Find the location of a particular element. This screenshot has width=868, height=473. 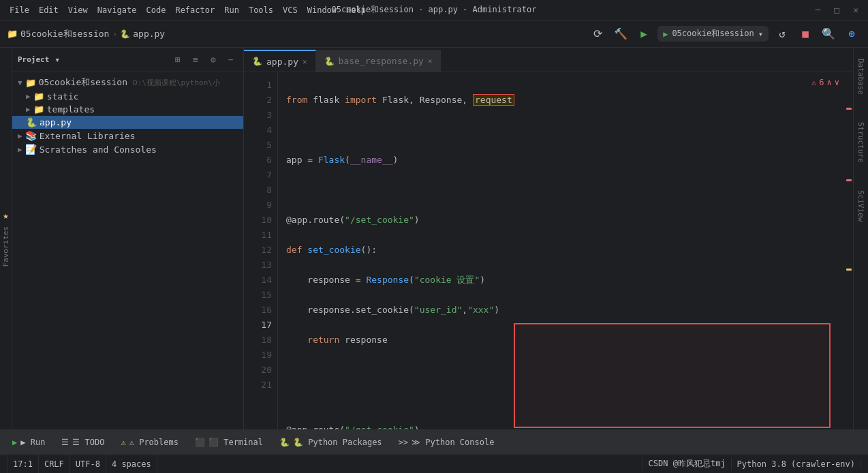

favorites-label: Favorites is located at coordinates (5, 247).